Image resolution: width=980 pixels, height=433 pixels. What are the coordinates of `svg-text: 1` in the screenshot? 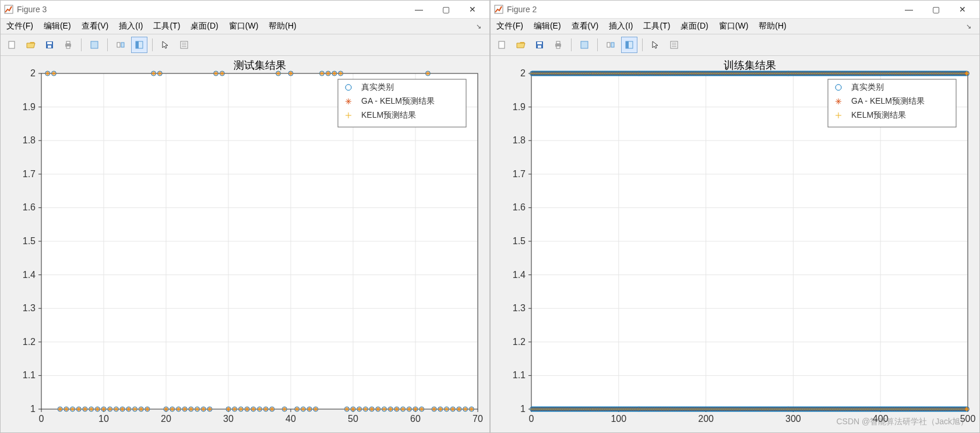 It's located at (33, 409).